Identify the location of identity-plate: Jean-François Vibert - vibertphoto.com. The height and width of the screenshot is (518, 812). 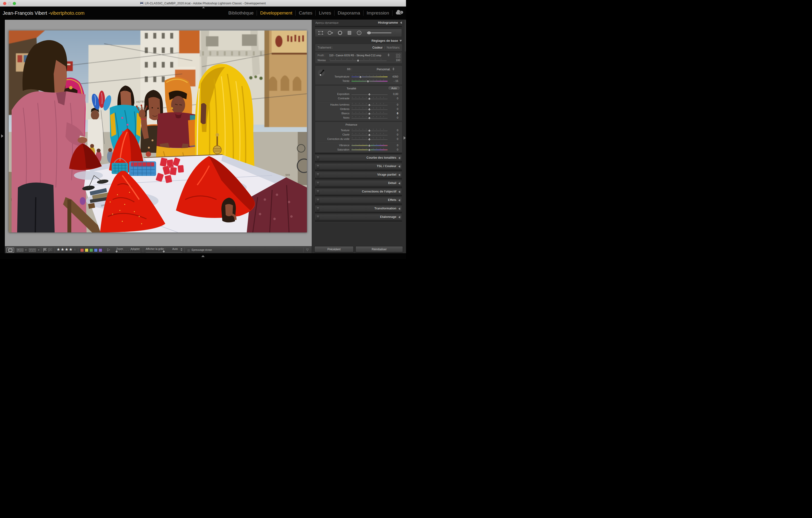
(44, 13).